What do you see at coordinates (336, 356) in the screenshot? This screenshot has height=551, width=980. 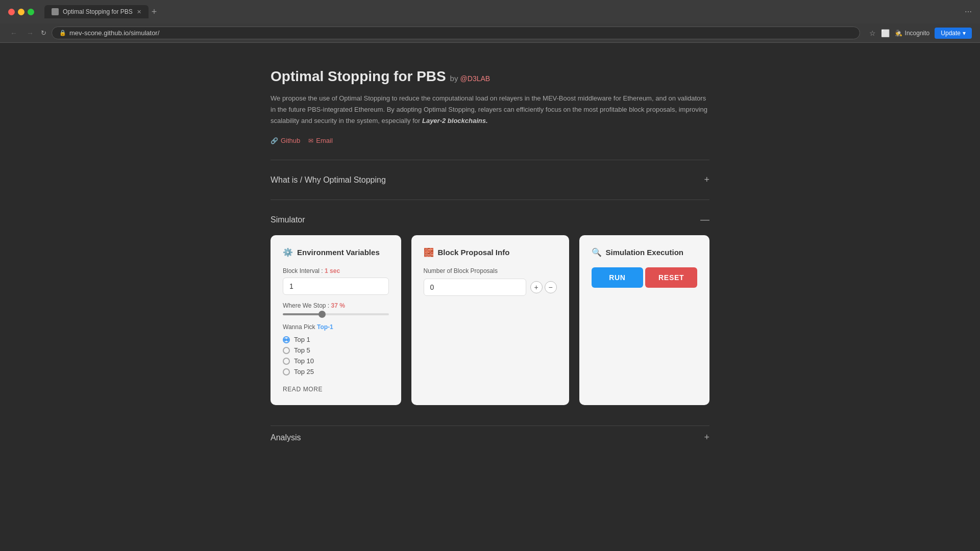 I see `radio-group: Top 1 Top 5 Top 10 Top 25` at bounding box center [336, 356].